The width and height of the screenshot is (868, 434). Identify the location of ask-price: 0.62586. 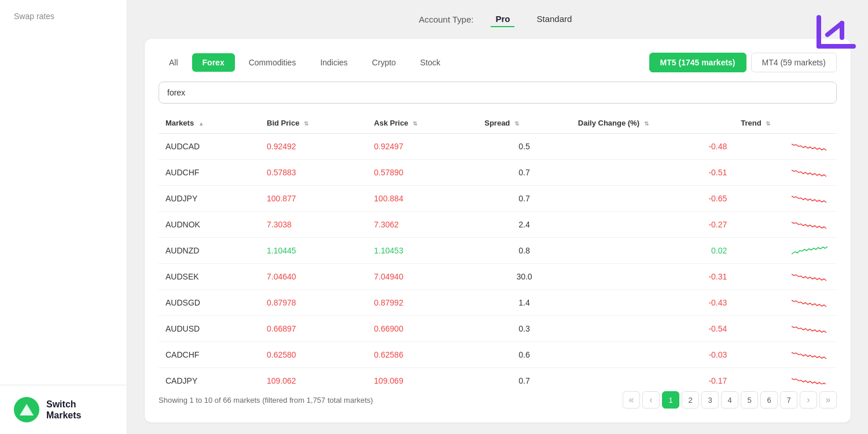
(422, 355).